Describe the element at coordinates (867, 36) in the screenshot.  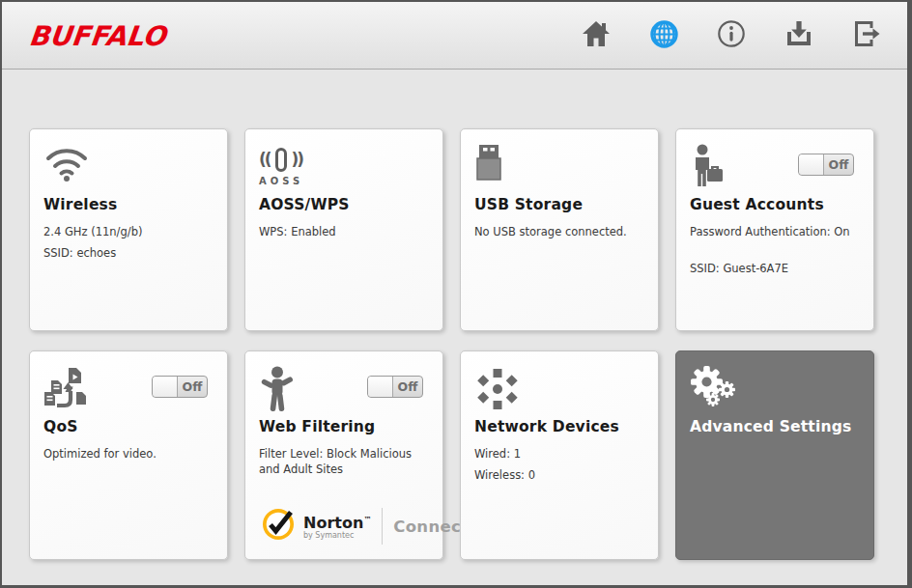
I see `logout-button` at that location.